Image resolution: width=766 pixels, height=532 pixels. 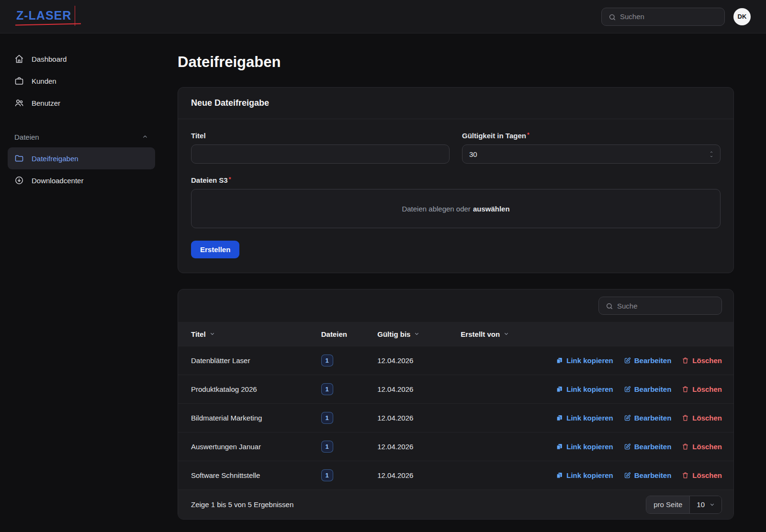 I want to click on titel-input, so click(x=320, y=154).